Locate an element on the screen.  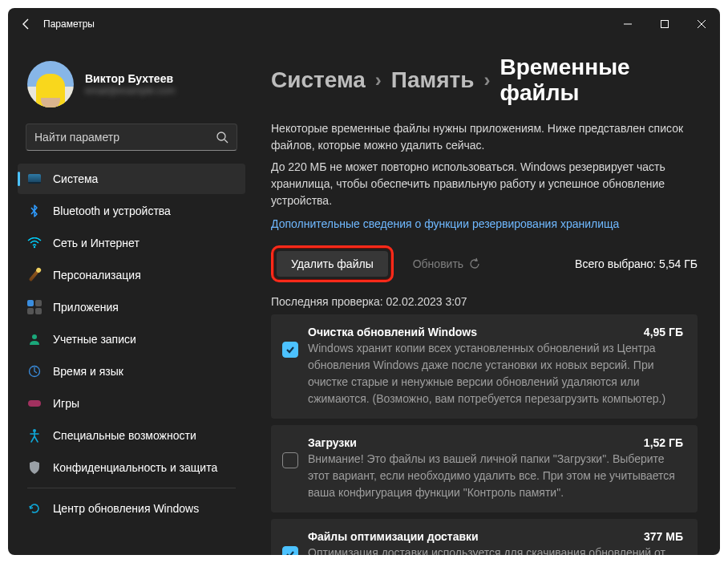
nav-label: Сеть и Интернет is located at coordinates (96, 243).